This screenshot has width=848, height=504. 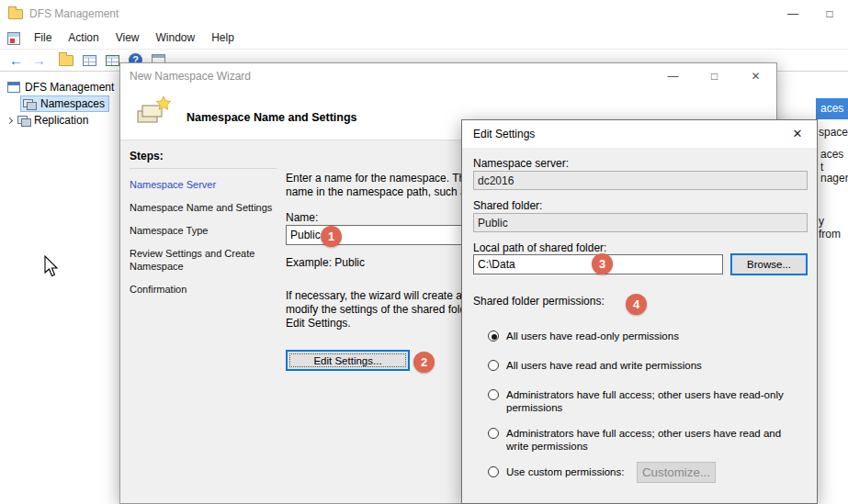 What do you see at coordinates (9, 119) in the screenshot?
I see `chevron-right-icon` at bounding box center [9, 119].